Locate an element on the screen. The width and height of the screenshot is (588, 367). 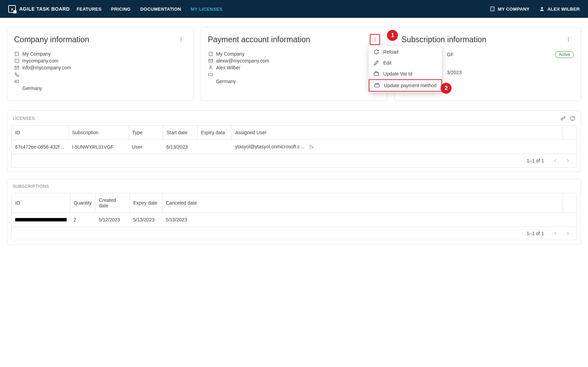
licenses-table: ID Subscription Type Start date Expiry d… is located at coordinates (294, 140).